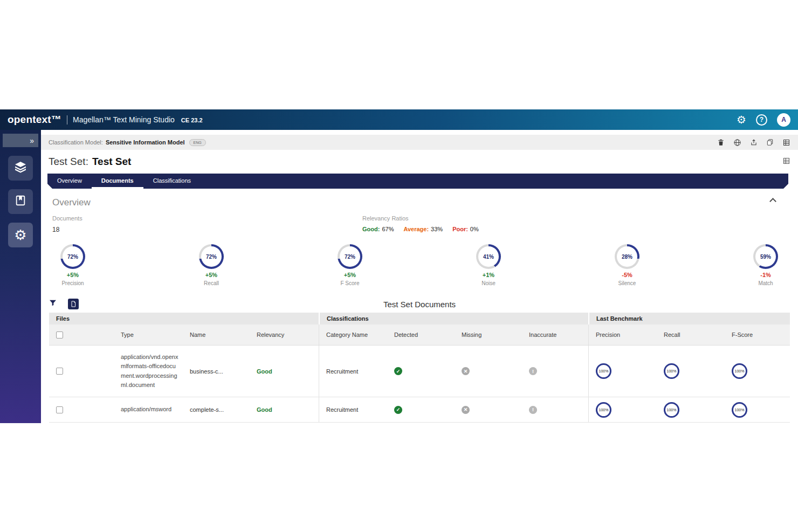  I want to click on select-all-cell, so click(81, 335).